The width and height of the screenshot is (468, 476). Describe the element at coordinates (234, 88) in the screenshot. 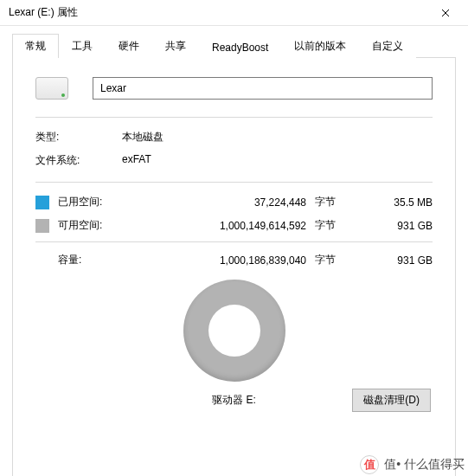

I see `drive-header-row` at that location.